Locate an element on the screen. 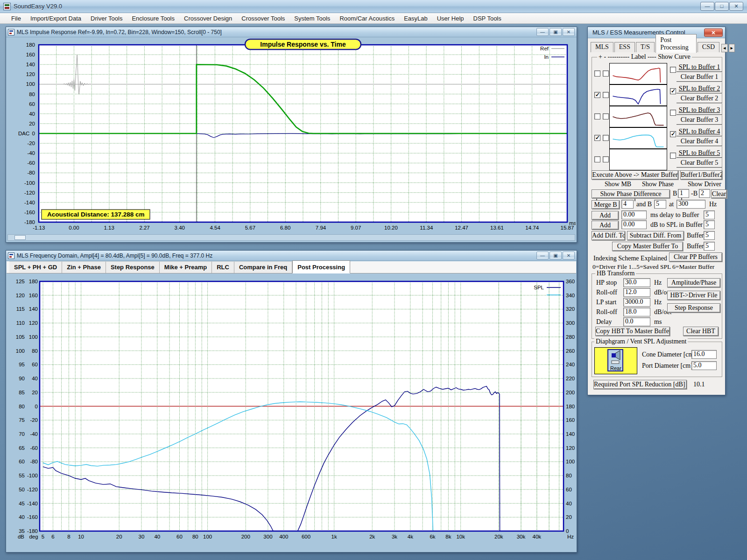 This screenshot has height=560, width=747. clear-buffer-4-button: Clear Buffer 4 is located at coordinates (699, 142).